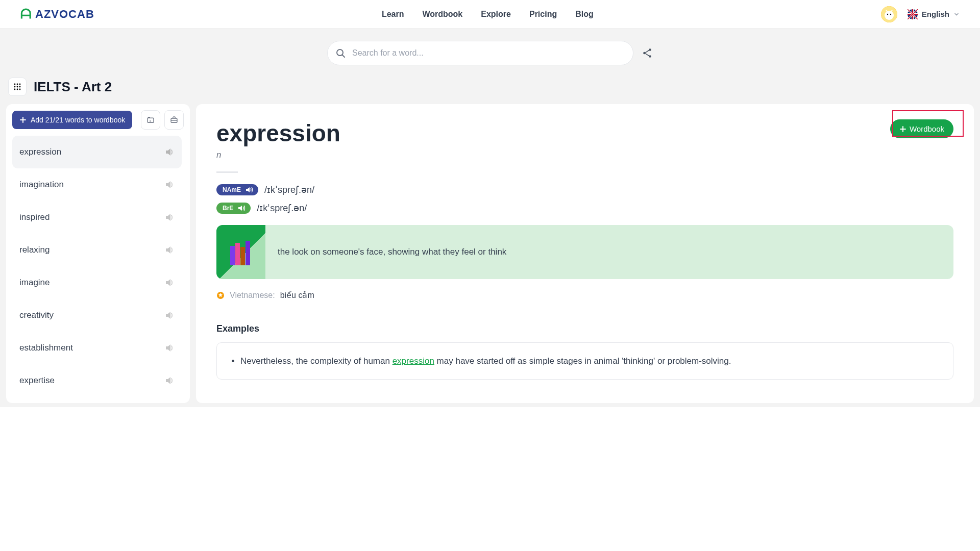  Describe the element at coordinates (927, 129) in the screenshot. I see `wordbook-label: Wordbook` at that location.